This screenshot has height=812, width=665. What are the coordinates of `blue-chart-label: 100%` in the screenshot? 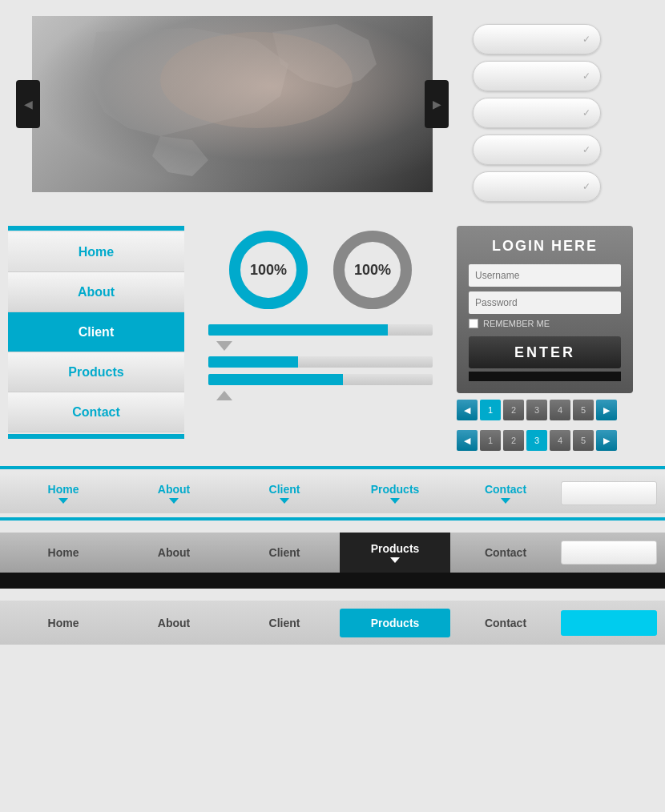 It's located at (268, 271).